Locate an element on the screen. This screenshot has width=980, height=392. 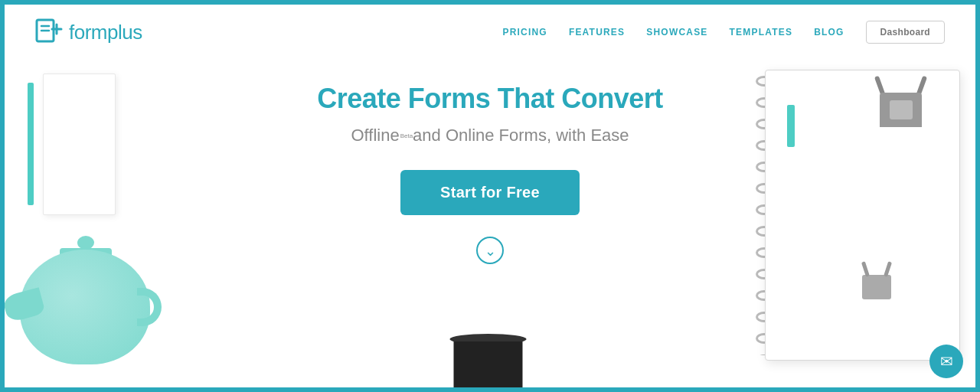
hero-title: Create Forms That Convert is located at coordinates (490, 99).